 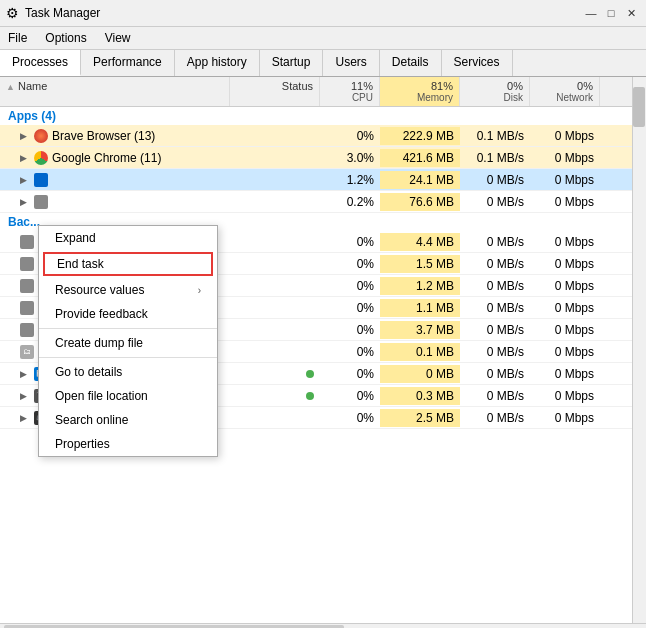 What do you see at coordinates (128, 372) in the screenshot?
I see `ctx-go-details: Go to details` at bounding box center [128, 372].